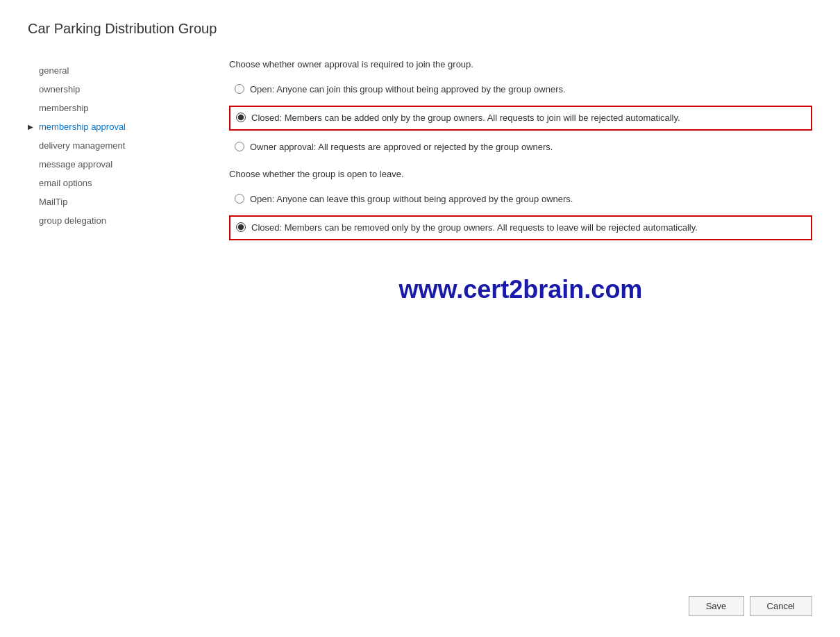  I want to click on radio-label-closed-leave: Closed: Members can be removed only by t…, so click(528, 228).